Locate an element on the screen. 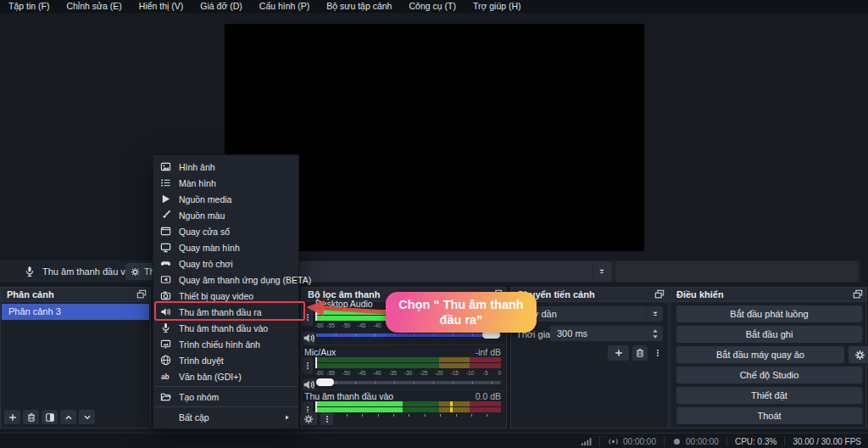 This screenshot has width=868, height=448. tooltip-text-line1: Chọn “ Thu âm thanh is located at coordinates (461, 305).